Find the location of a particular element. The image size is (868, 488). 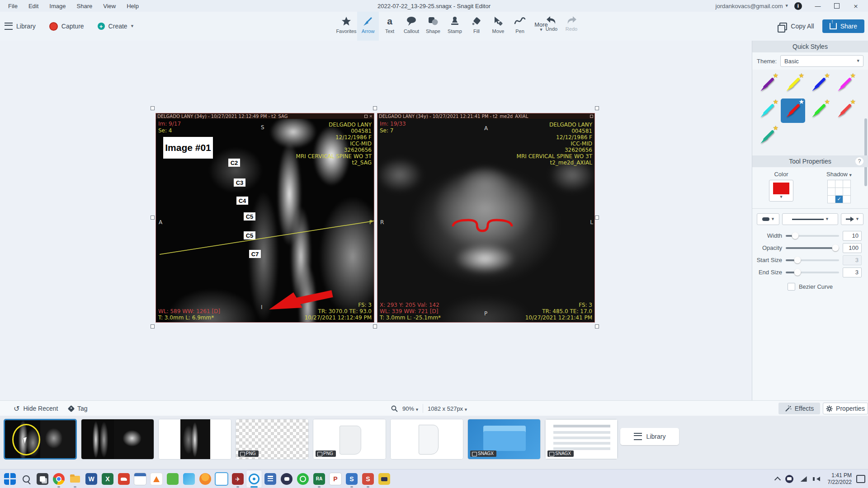

taskbar-wallet-app is located at coordinates (384, 479).